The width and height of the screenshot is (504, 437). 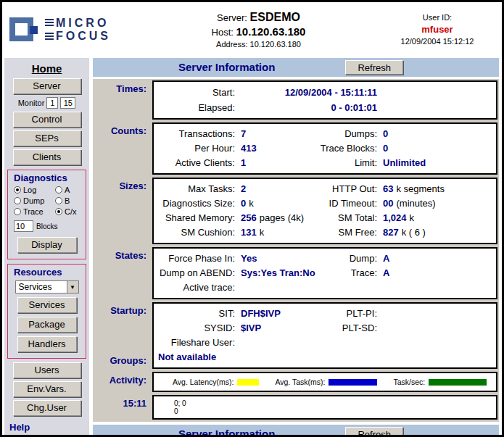 What do you see at coordinates (276, 149) in the screenshot?
I see `field-value: 413` at bounding box center [276, 149].